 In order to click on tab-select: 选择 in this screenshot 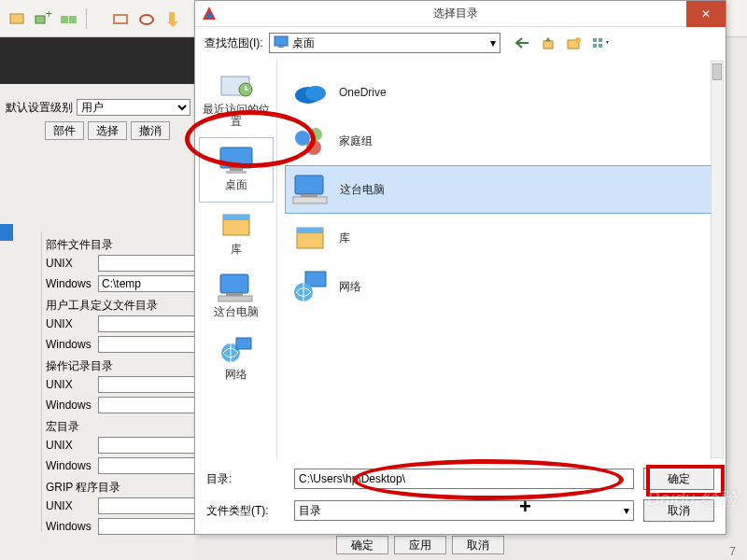, I will do `click(107, 131)`.